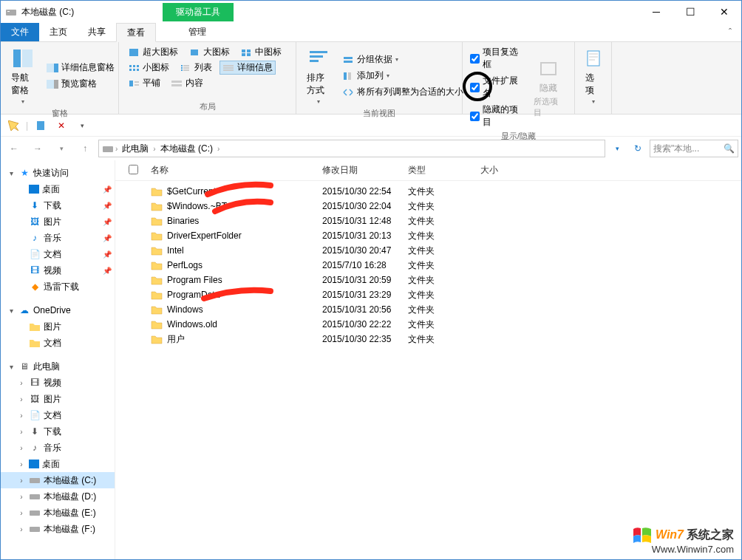 The height and width of the screenshot is (560, 742). What do you see at coordinates (58, 496) in the screenshot?
I see `nav-drive-d: ›本地磁盘 (D:)` at bounding box center [58, 496].